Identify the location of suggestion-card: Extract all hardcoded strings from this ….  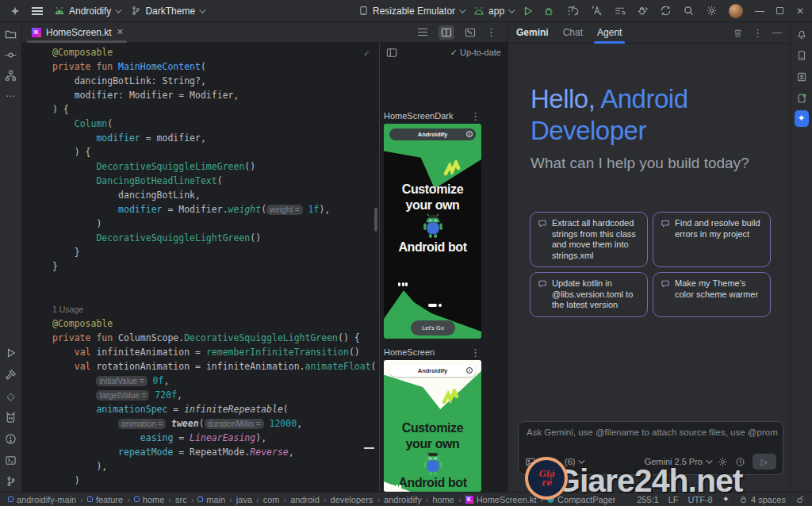
(588, 240).